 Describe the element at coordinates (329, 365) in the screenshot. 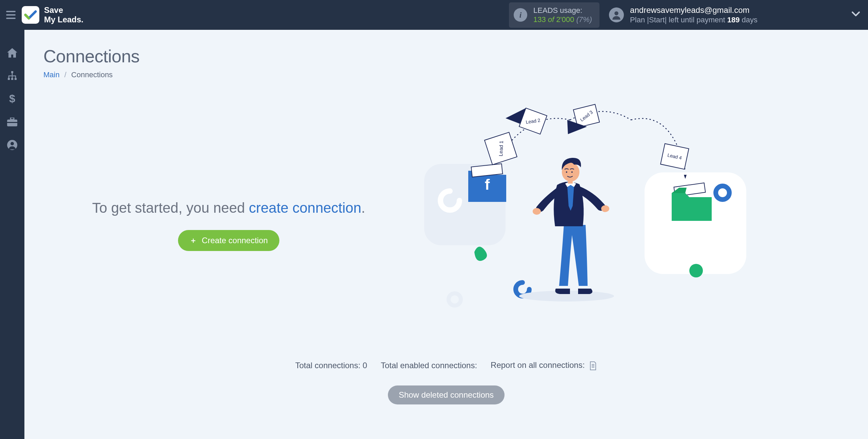

I see `stat-total-label: Total connections:` at that location.